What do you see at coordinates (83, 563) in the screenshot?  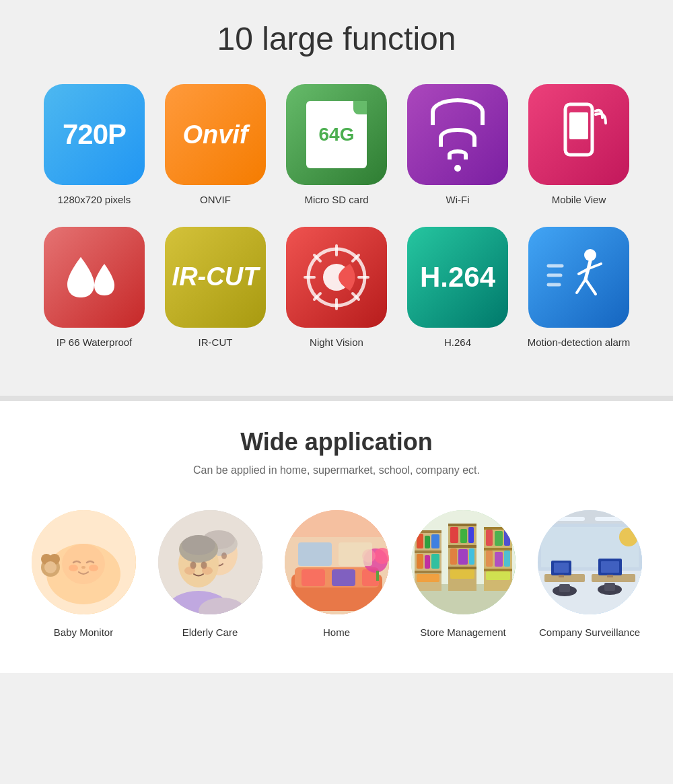 I see `baby-svg` at bounding box center [83, 563].